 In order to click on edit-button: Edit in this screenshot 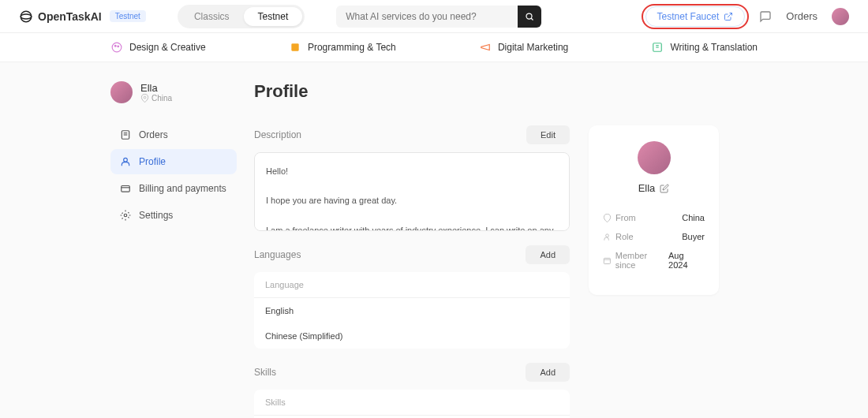, I will do `click(548, 135)`.